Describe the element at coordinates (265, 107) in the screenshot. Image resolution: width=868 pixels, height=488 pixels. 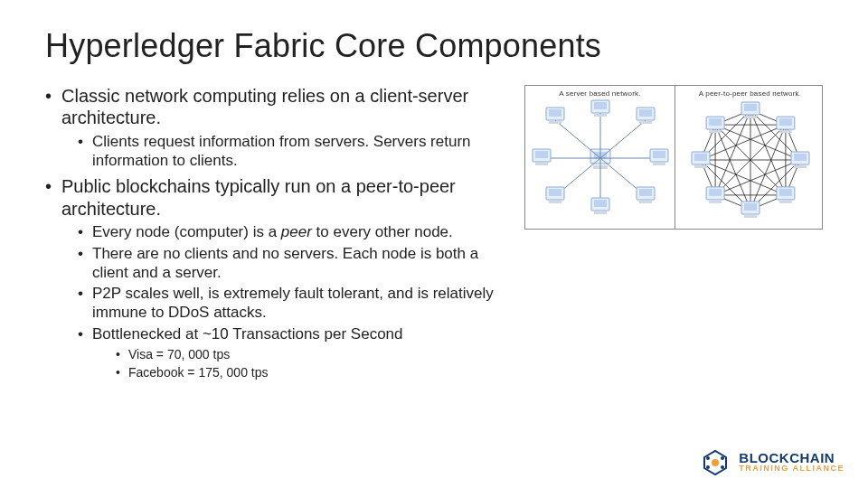
I see `bullet-text: Classic network computing relies on a cl…` at that location.